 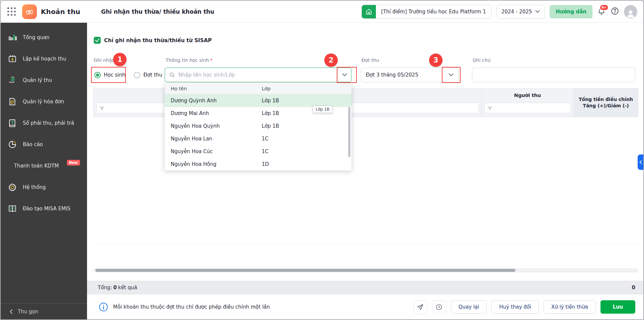 I want to click on app-launcher-icon, so click(x=12, y=12).